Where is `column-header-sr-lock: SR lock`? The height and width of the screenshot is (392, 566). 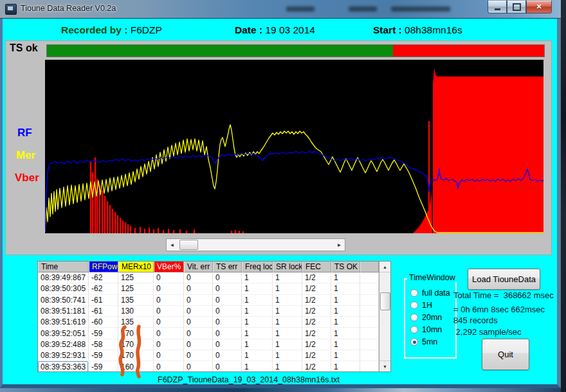 column-header-sr-lock: SR lock is located at coordinates (288, 267).